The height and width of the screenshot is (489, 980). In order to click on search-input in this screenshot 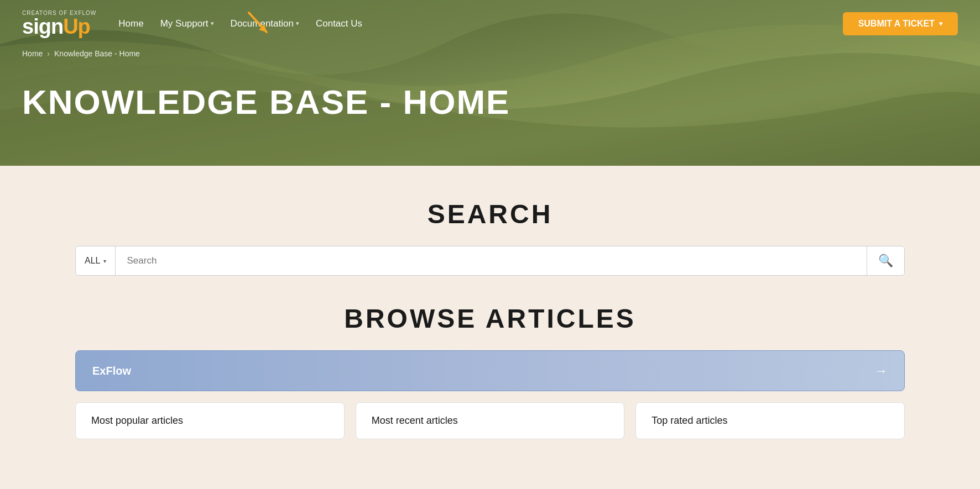, I will do `click(491, 261)`.